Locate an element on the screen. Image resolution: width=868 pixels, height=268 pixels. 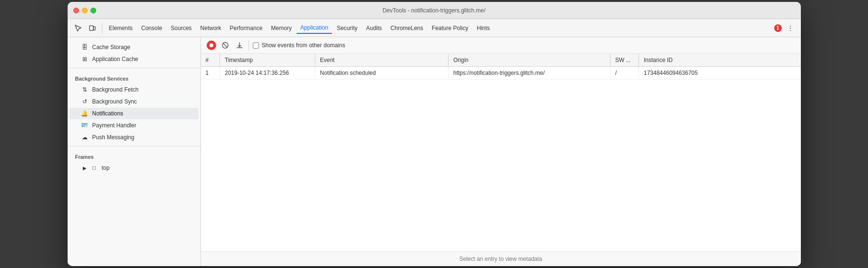
ban-icon is located at coordinates (225, 45).